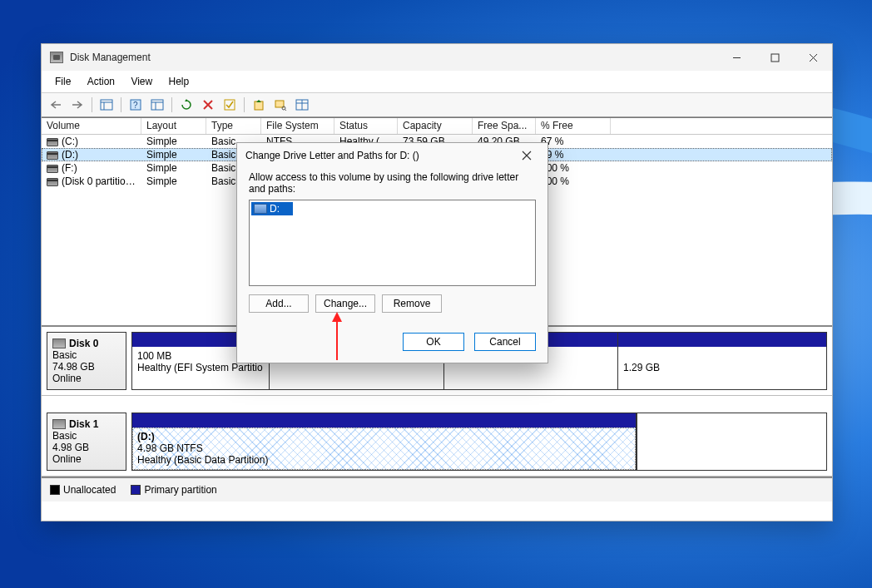  What do you see at coordinates (77, 105) in the screenshot?
I see `forward-icon` at bounding box center [77, 105].